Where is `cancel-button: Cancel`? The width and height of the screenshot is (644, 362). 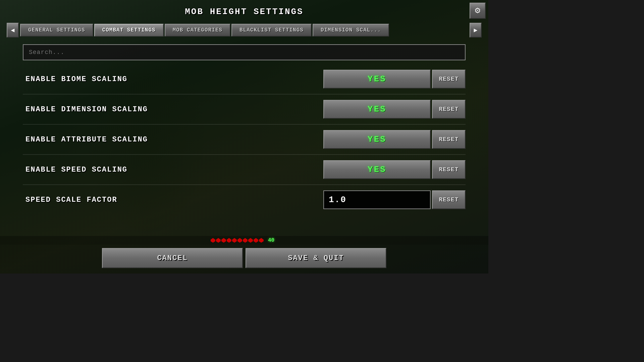
cancel-button: Cancel is located at coordinates (172, 258).